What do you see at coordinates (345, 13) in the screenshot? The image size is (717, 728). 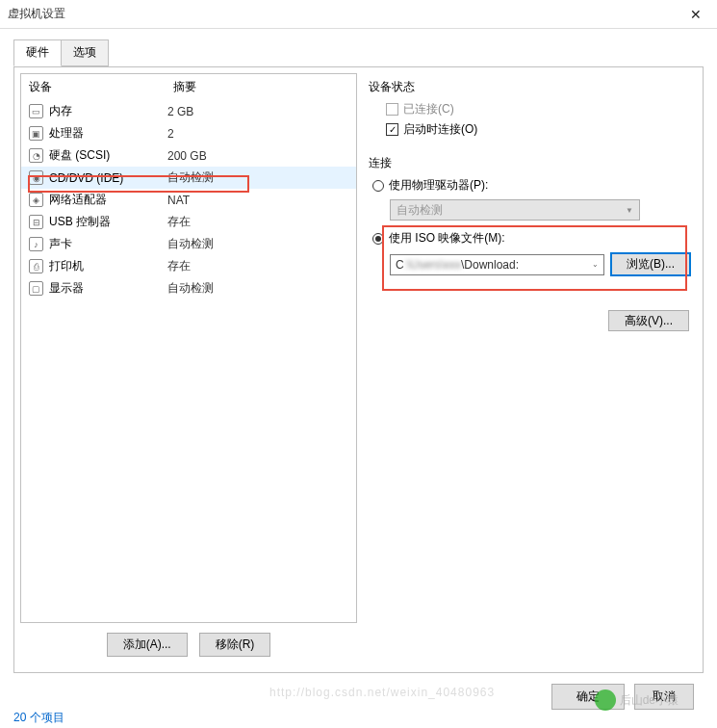 I see `window-title: 虚拟机设置` at bounding box center [345, 13].